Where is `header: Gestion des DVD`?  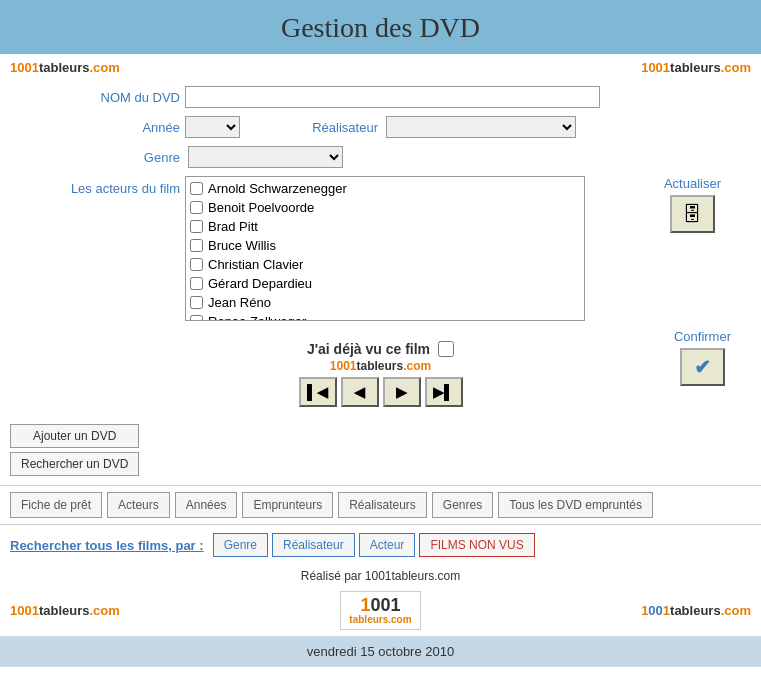
header: Gestion des DVD is located at coordinates (380, 27).